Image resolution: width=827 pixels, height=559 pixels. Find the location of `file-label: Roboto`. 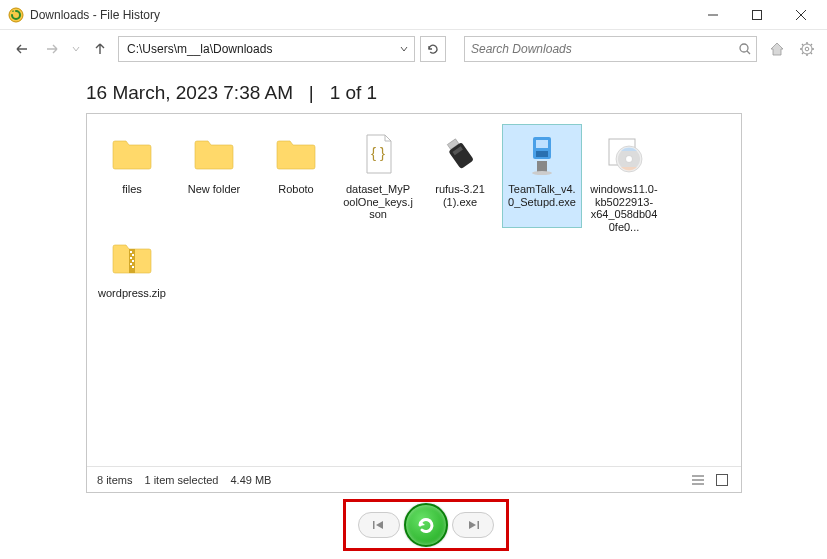

file-label: Roboto is located at coordinates (296, 190).